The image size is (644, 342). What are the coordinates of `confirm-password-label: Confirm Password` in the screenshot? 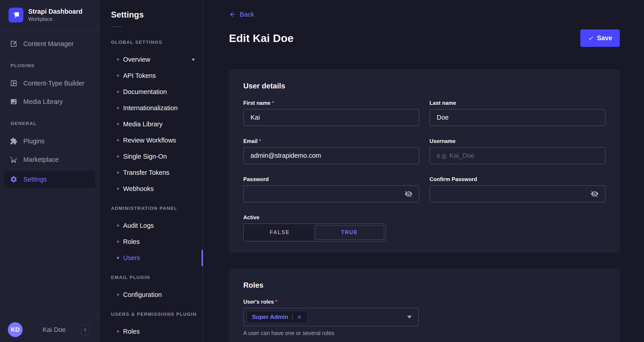 It's located at (454, 179).